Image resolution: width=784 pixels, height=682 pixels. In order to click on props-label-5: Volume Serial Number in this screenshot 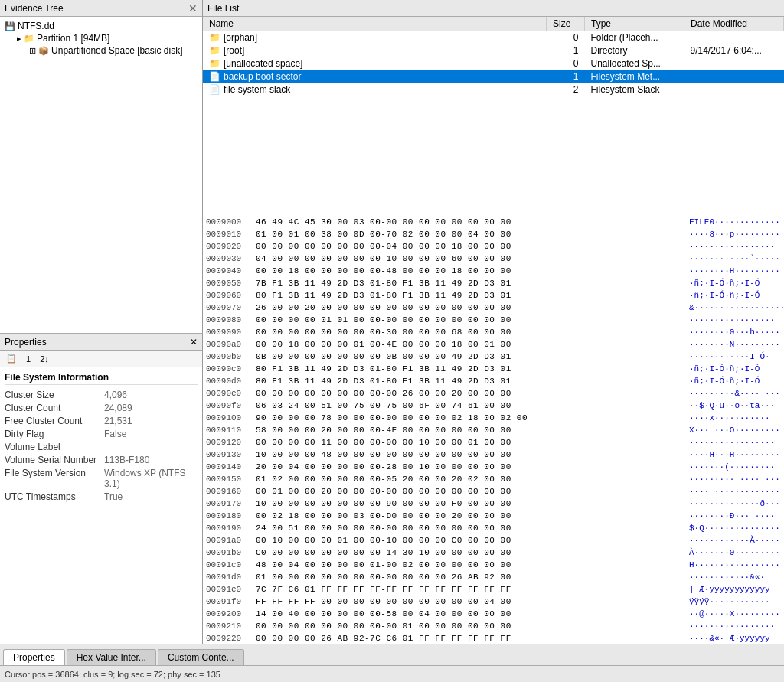, I will do `click(54, 460)`.